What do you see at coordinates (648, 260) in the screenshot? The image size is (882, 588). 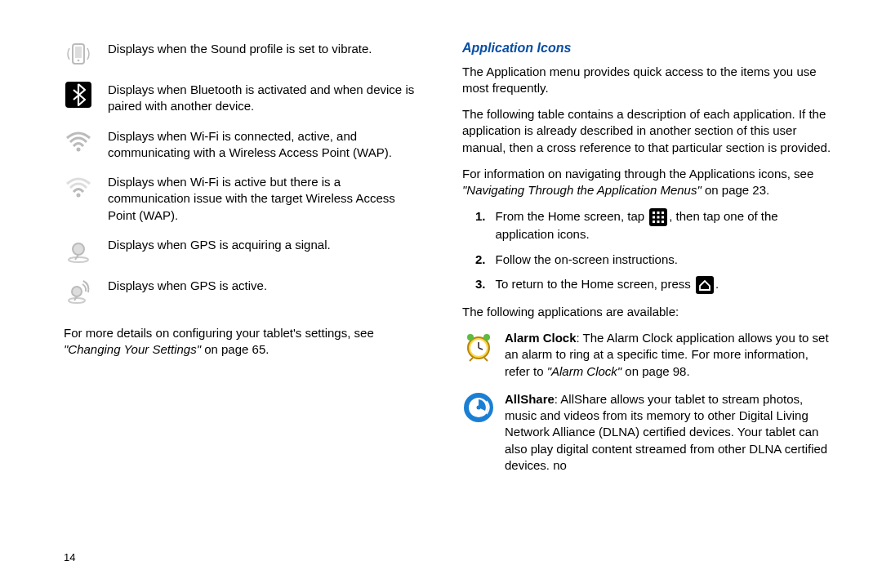 I see `step-2: 2. Follow the on-screen instructions.` at bounding box center [648, 260].